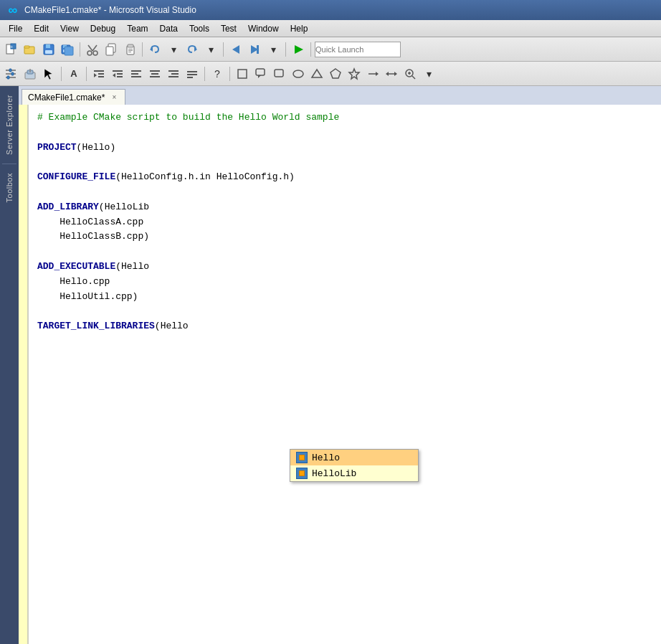 The image size is (661, 644). What do you see at coordinates (73, 97) in the screenshot?
I see `cmake-tab: CMakeFile1.cmake* ×` at bounding box center [73, 97].